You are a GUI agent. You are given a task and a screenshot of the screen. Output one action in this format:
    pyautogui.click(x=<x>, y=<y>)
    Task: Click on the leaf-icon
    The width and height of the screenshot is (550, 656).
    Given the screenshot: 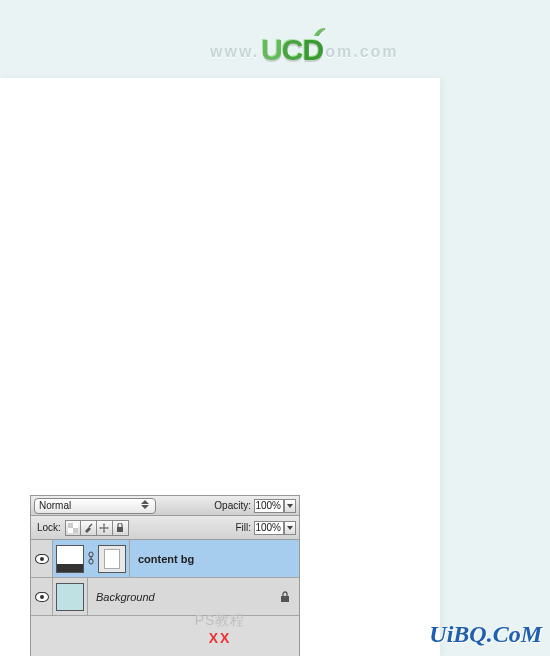 What is the action you would take?
    pyautogui.click(x=320, y=32)
    